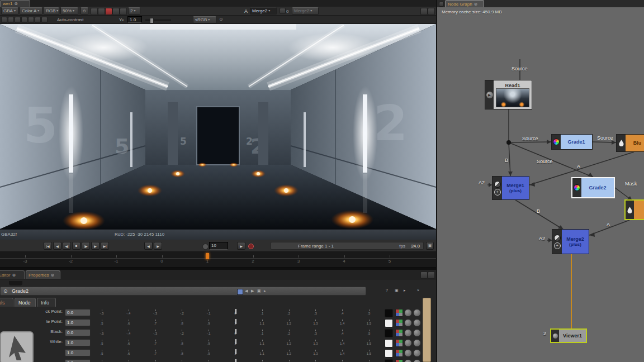 This screenshot has width=644, height=362. Describe the element at coordinates (95, 246) in the screenshot. I see `next-keyframe-button: ▶` at that location.